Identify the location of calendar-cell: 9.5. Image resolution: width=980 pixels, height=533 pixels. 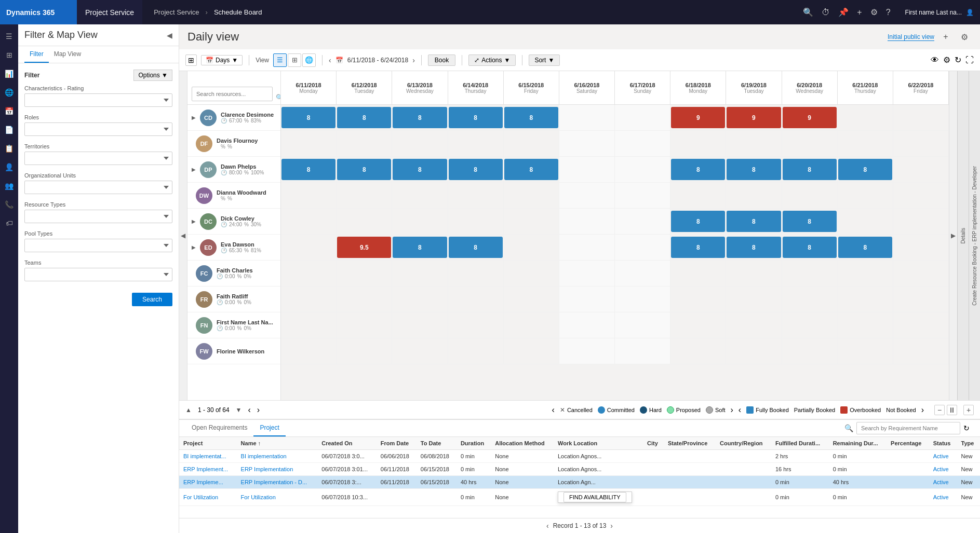
(365, 247).